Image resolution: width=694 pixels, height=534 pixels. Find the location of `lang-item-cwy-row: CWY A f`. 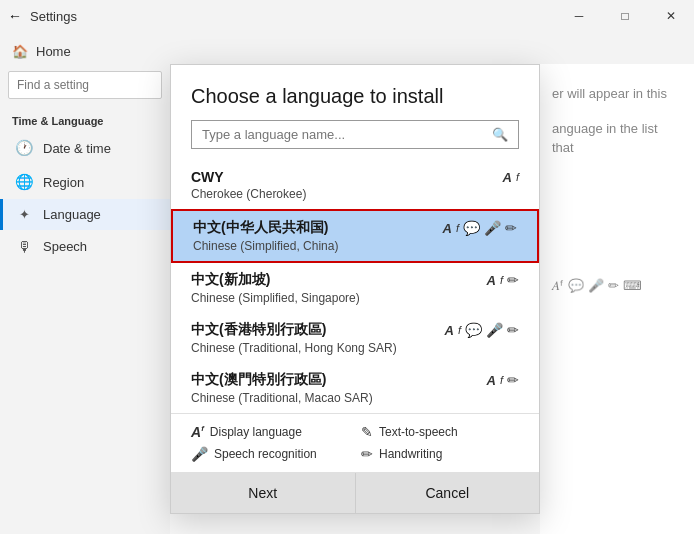

lang-item-cwy-row: CWY A f is located at coordinates (355, 177).